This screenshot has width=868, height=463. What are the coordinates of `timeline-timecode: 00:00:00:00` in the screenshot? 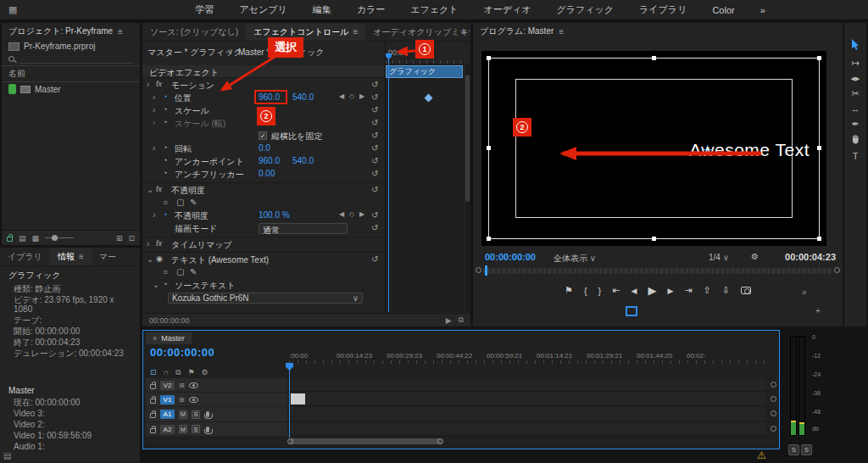 It's located at (182, 353).